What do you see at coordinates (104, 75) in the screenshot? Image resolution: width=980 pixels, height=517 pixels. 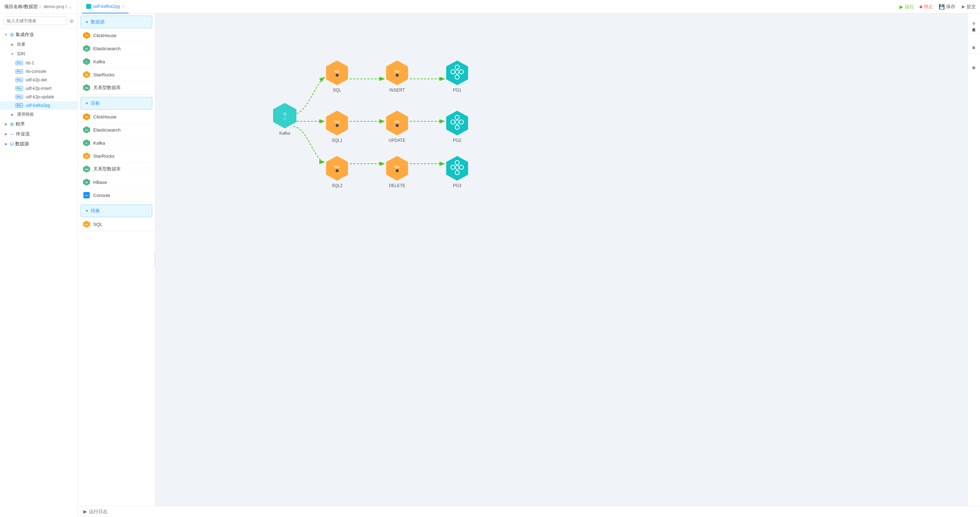 I see `starrocks-src-label: StarRocks` at bounding box center [104, 75].